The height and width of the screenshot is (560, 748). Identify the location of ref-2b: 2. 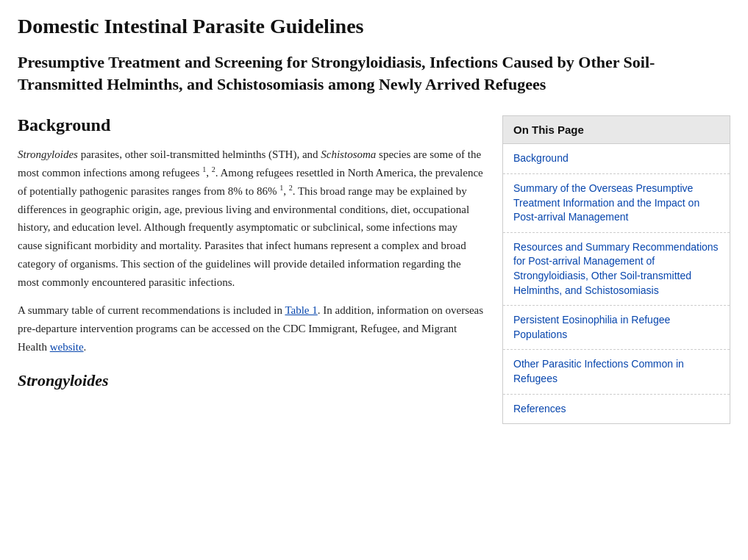
(291, 188).